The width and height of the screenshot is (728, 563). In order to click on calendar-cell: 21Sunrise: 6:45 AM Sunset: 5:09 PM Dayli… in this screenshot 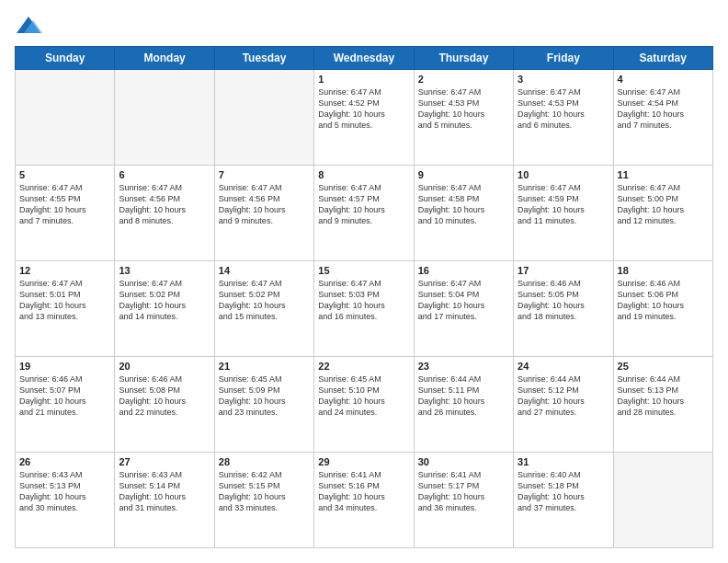, I will do `click(264, 405)`.